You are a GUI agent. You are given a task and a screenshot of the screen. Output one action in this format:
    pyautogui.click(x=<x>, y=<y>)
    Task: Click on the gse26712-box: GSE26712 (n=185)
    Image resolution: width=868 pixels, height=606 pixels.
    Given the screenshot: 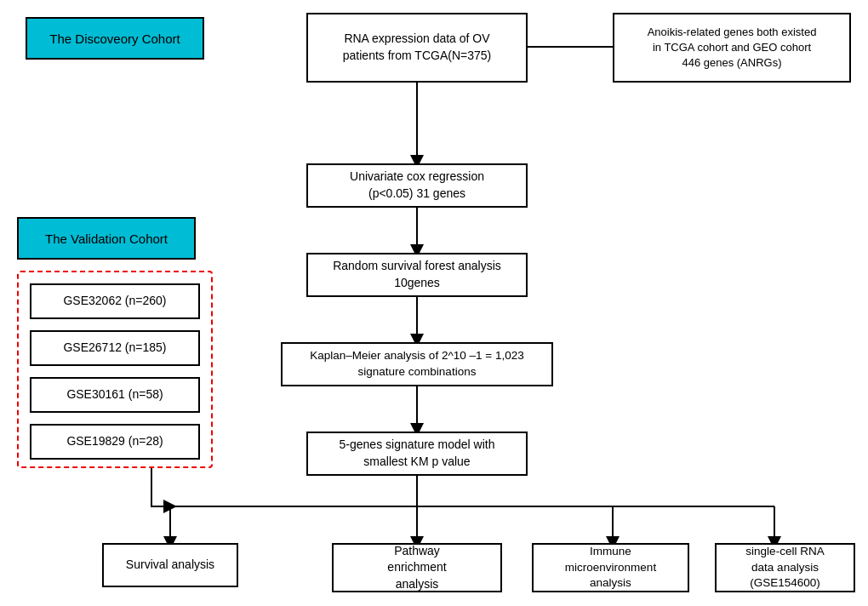 What is the action you would take?
    pyautogui.click(x=115, y=348)
    